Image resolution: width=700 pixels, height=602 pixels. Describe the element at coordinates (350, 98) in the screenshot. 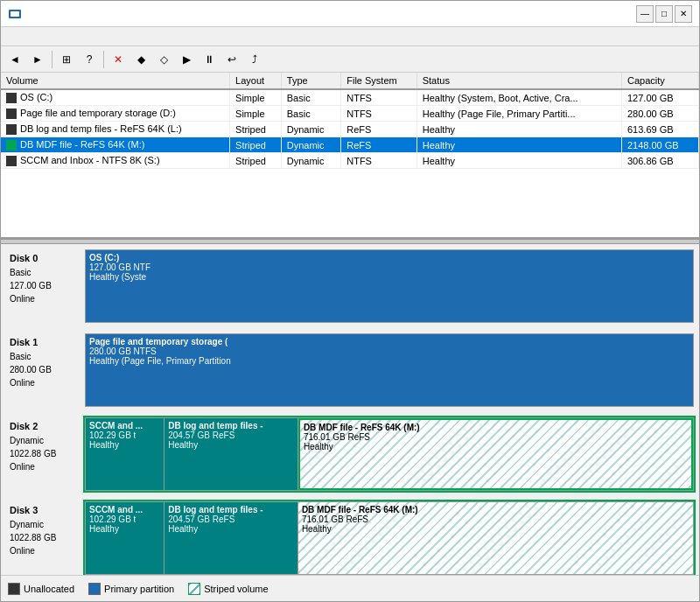

I see `table-row: OS (C:) Simple Basic NTFS Healthy (Syste…` at that location.